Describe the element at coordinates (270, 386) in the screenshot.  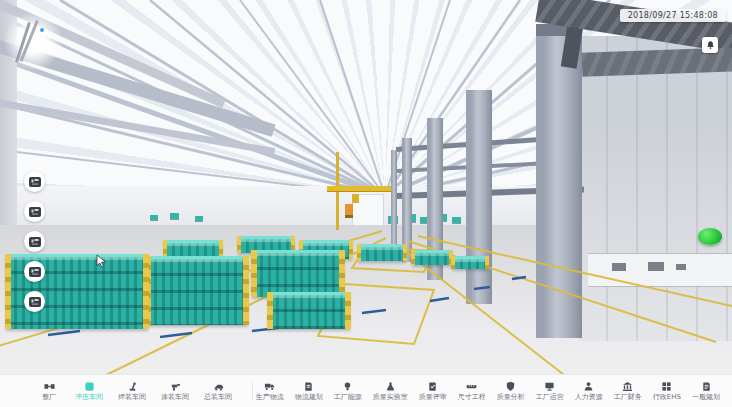
I see `truck-icon` at that location.